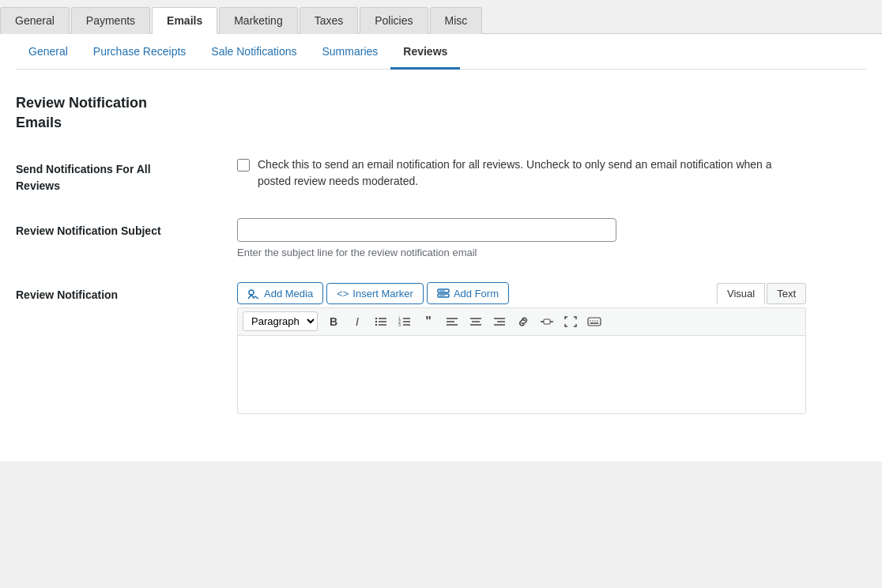 This screenshot has width=882, height=588. I want to click on tab-marketing: Marketing, so click(258, 21).